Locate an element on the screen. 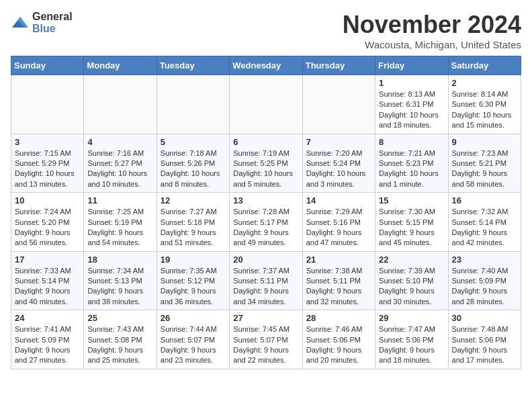 This screenshot has height=411, width=532. day-info: Sunrise: 7:25 AM Sunset: 5:19 PM Dayligh… is located at coordinates (120, 228).